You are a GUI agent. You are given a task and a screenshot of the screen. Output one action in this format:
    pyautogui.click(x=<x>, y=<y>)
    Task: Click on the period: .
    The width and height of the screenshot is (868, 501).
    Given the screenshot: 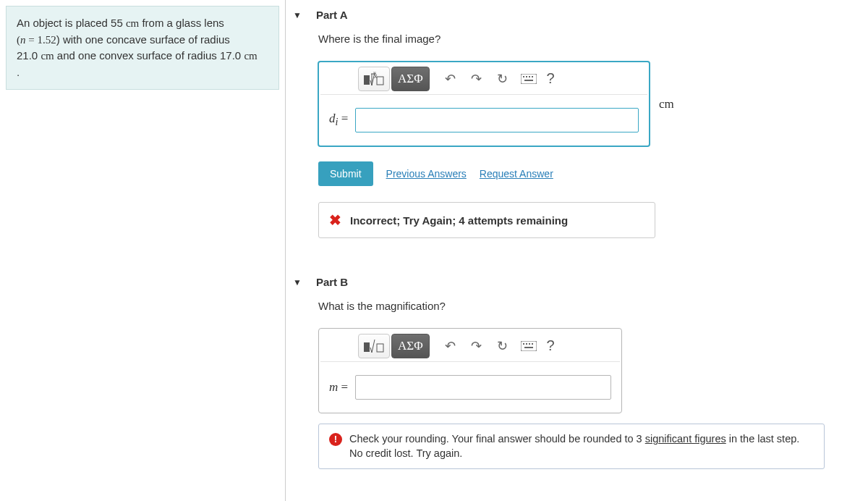 What is the action you would take?
    pyautogui.click(x=18, y=72)
    